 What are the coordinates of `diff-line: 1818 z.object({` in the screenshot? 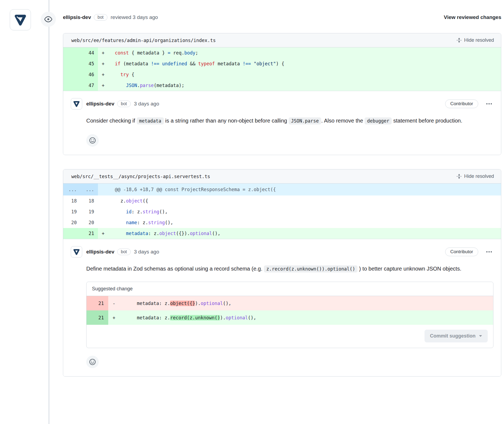 It's located at (282, 201).